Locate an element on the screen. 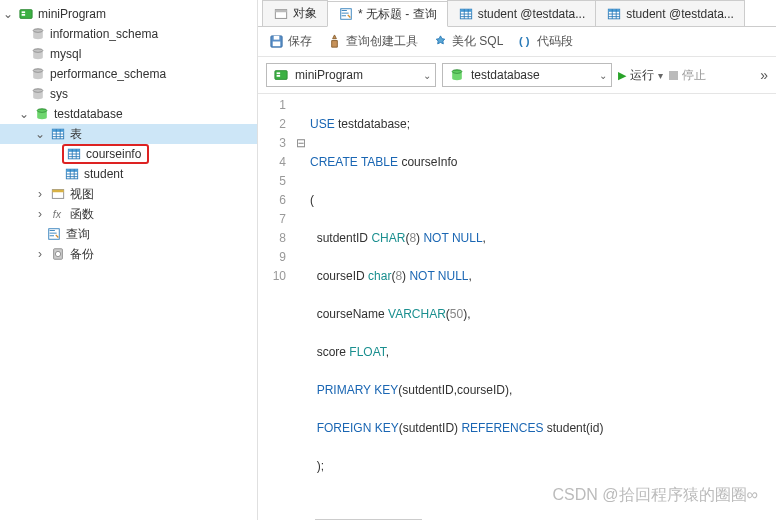  top-tabs: 对象 * 无标题 - 查询 student @testdata... stude… is located at coordinates (517, 14).